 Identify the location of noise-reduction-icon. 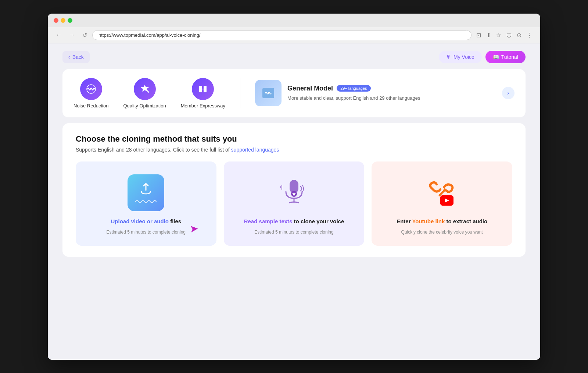
(91, 89).